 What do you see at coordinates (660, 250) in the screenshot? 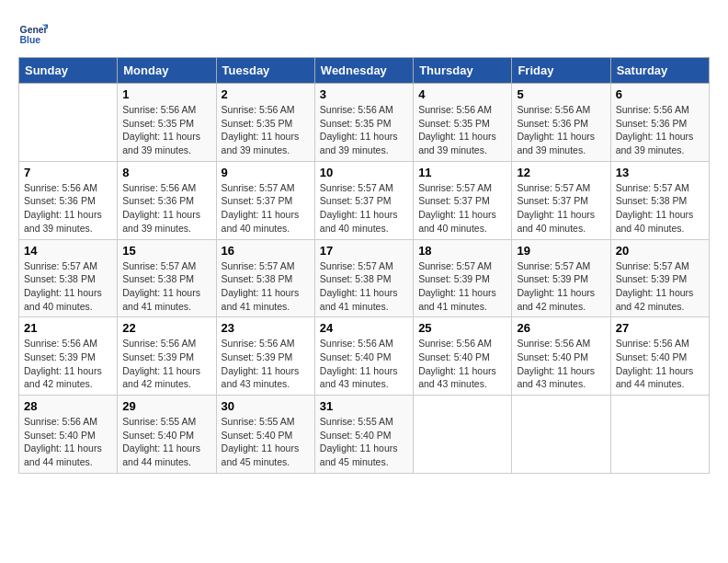
I see `day-number: 20` at bounding box center [660, 250].